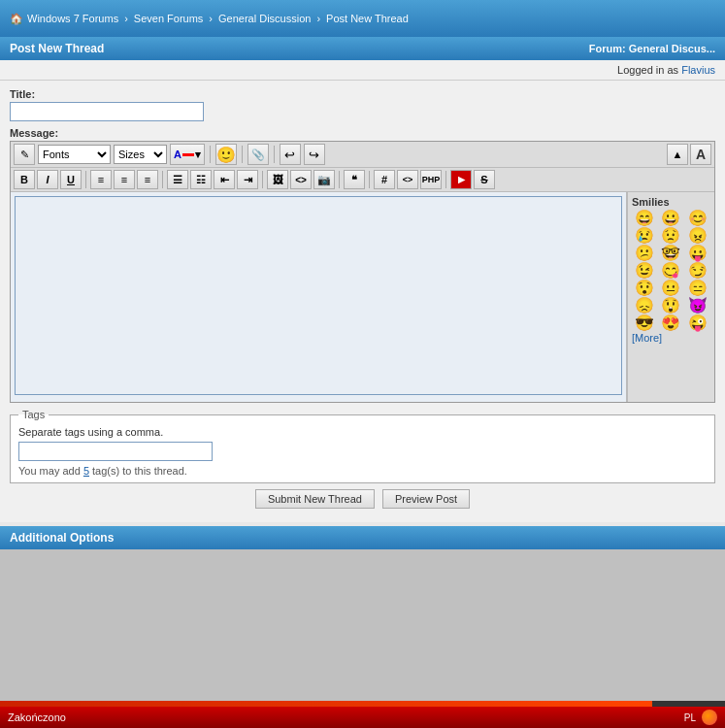 This screenshot has width=725, height=728. I want to click on smiley-9: 😛, so click(698, 253).